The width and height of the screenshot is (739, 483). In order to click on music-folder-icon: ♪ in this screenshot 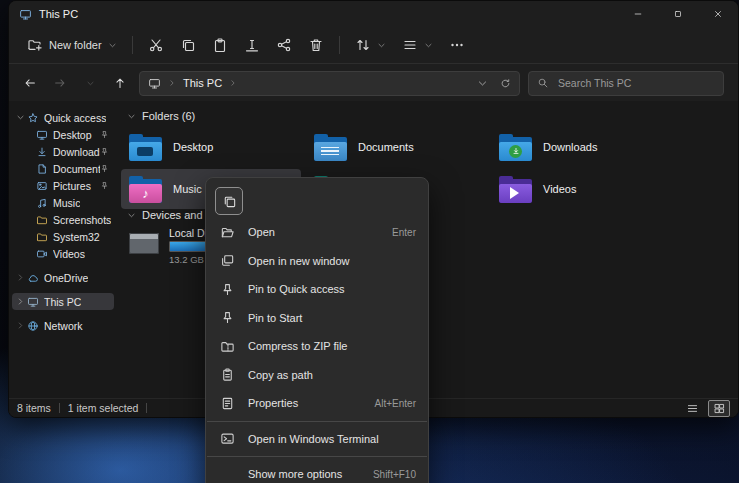, I will do `click(146, 190)`.